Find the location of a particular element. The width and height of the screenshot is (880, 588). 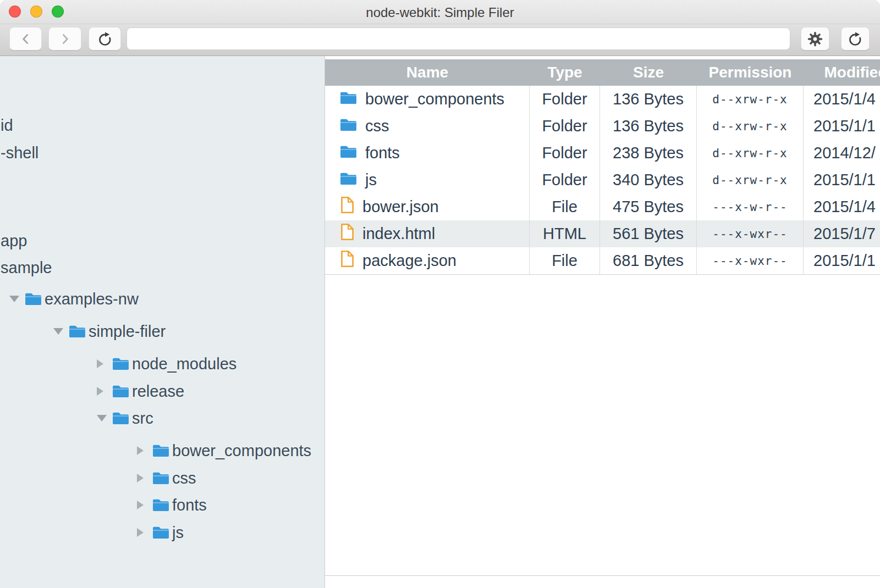

file-name-cell: fonts is located at coordinates (427, 153).